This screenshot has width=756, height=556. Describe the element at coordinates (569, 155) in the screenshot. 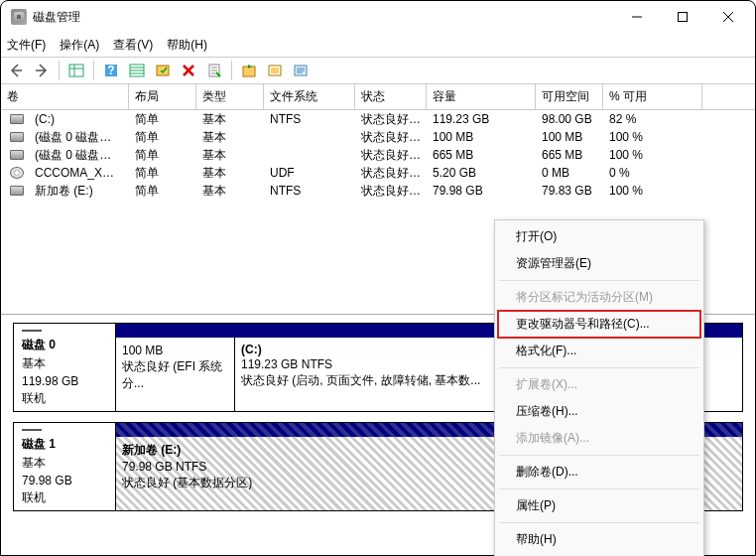

I see `volume-free: 665 MB` at that location.